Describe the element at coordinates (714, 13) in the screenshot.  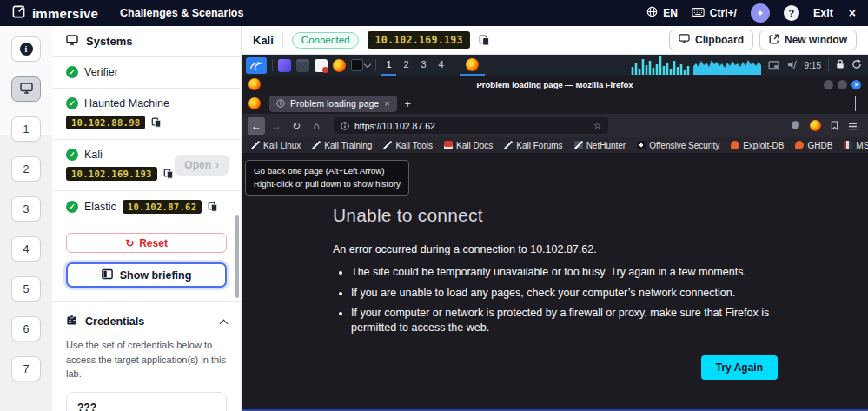
I see `keyboard-shortcuts: Ctrl+/` at that location.